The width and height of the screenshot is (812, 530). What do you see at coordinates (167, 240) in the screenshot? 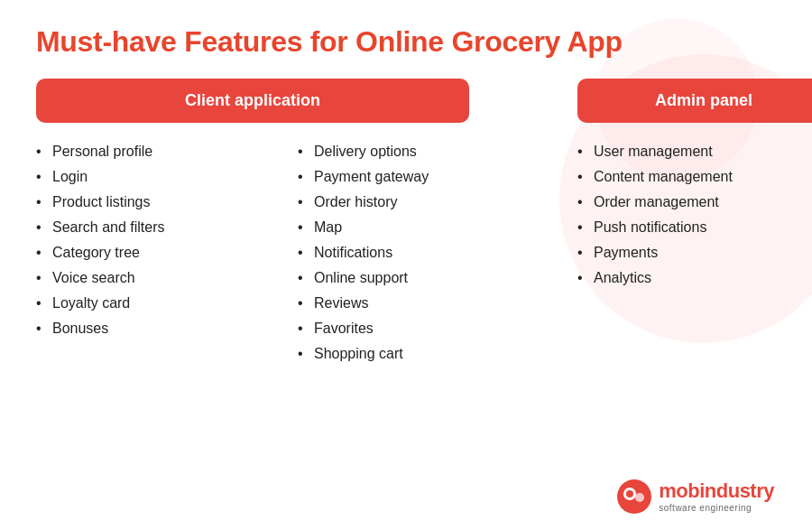
I see `client-list-1: Personal profileLoginProduct listingsSea…` at bounding box center [167, 240].